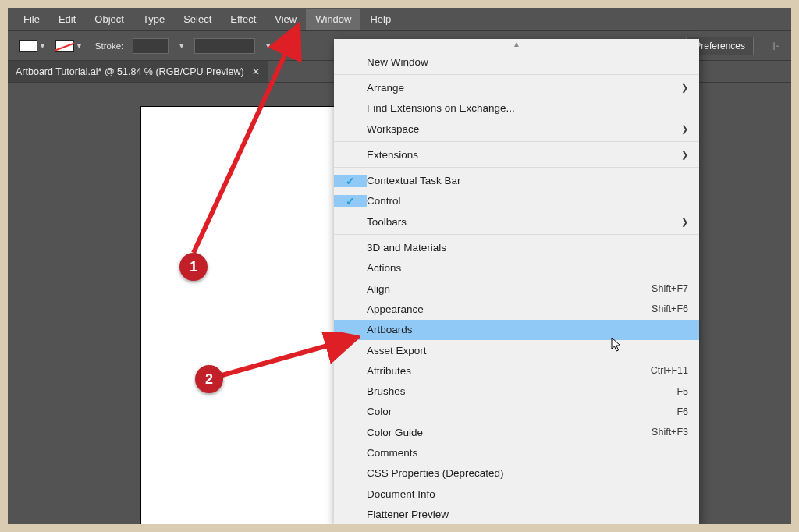 Image resolution: width=799 pixels, height=532 pixels. What do you see at coordinates (669, 289) in the screenshot?
I see `menu-shortcut: Shift+F7` at bounding box center [669, 289].